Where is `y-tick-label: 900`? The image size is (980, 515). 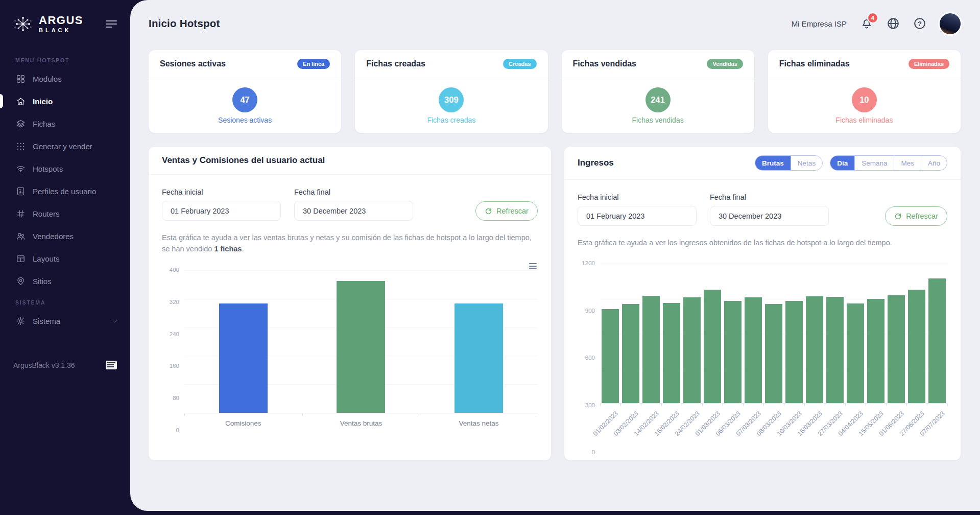
y-tick-label: 900 is located at coordinates (590, 311).